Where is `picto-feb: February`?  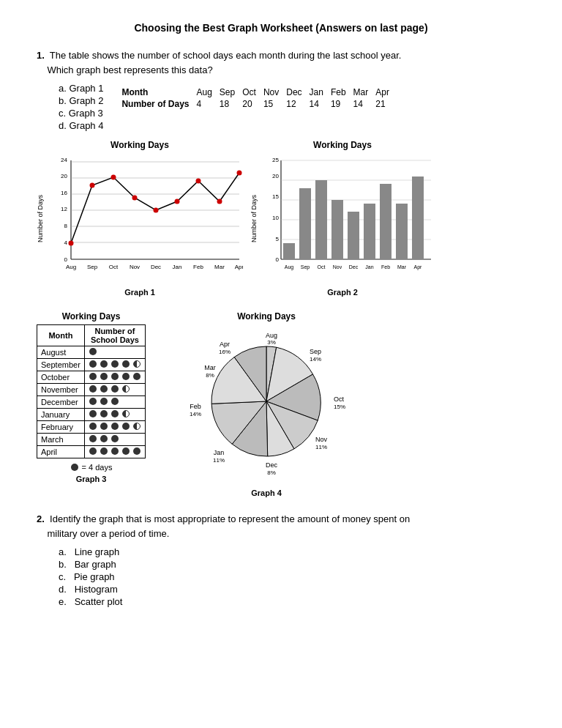
picto-feb: February is located at coordinates (91, 428).